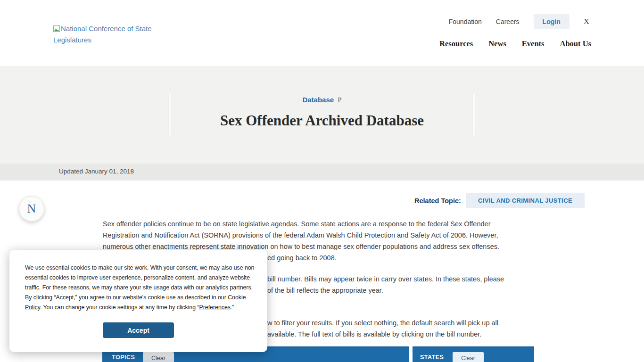  Describe the element at coordinates (140, 268) in the screenshot. I see `cookie-text-line: We use essential cookies to make our sit…` at that location.